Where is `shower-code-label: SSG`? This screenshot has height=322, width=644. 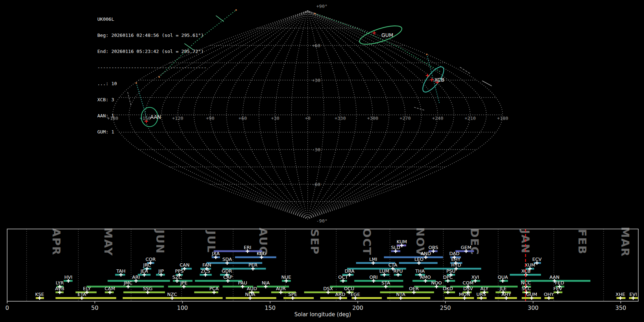
shower-code-label: SSG is located at coordinates (148, 288).